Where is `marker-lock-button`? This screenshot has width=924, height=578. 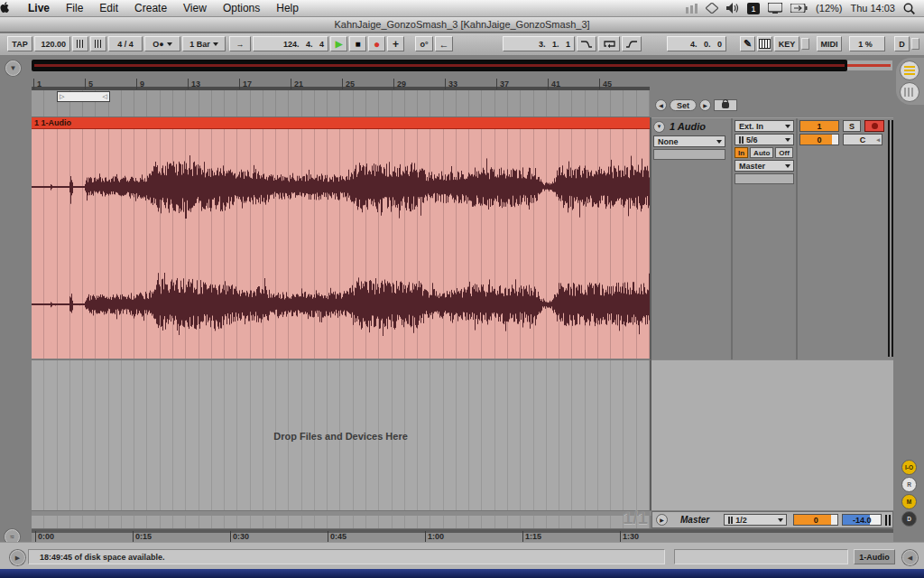
marker-lock-button is located at coordinates (725, 105).